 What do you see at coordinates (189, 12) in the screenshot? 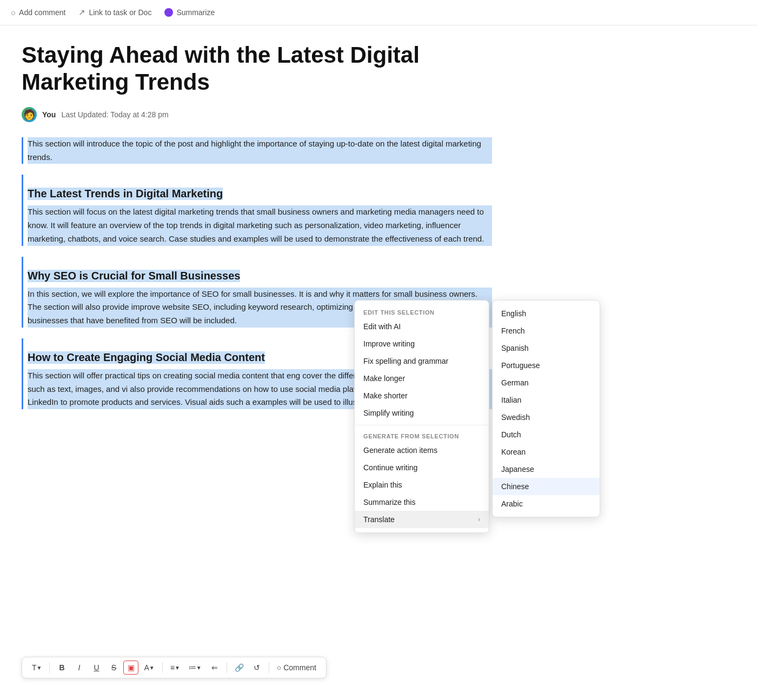
I see `summarize-button: Summarize` at bounding box center [189, 12].